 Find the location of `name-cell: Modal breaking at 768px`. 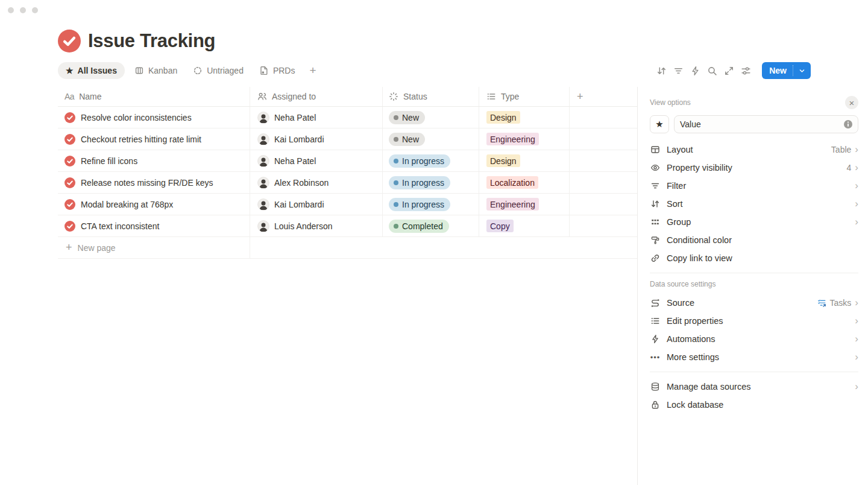

name-cell: Modal breaking at 768px is located at coordinates (154, 204).